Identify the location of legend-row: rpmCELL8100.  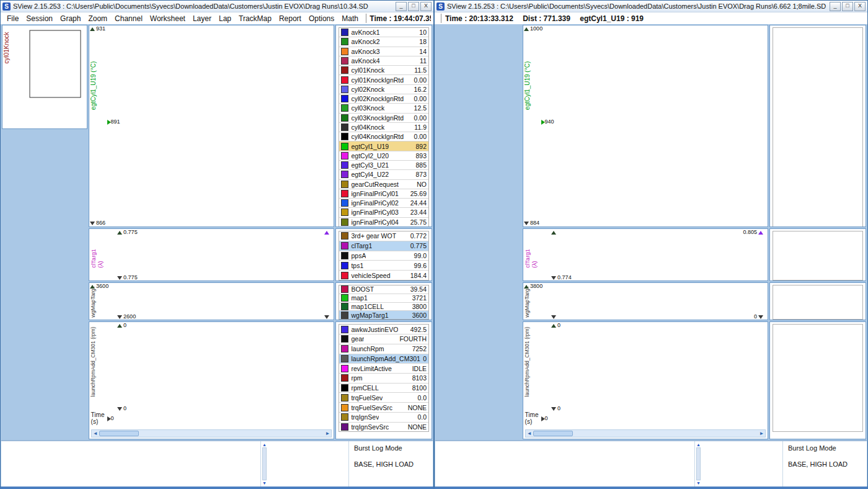
(384, 388).